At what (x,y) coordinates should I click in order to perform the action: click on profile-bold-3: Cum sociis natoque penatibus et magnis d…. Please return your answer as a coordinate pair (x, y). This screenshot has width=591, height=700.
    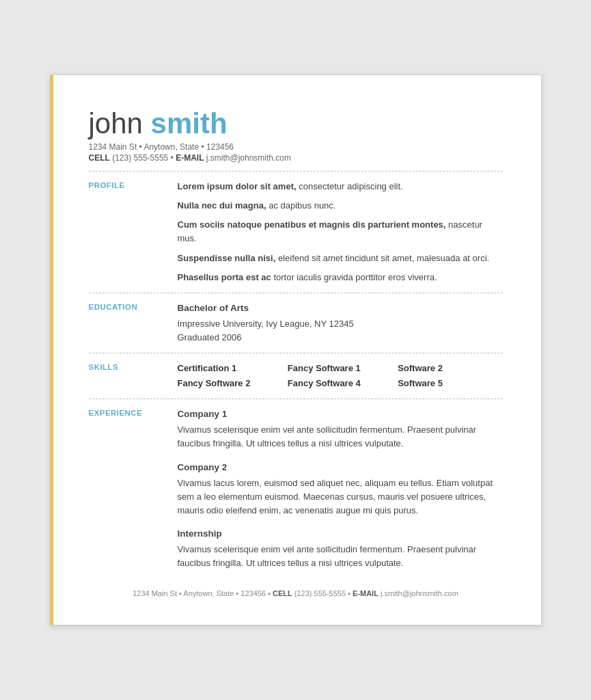
    Looking at the image, I should click on (312, 224).